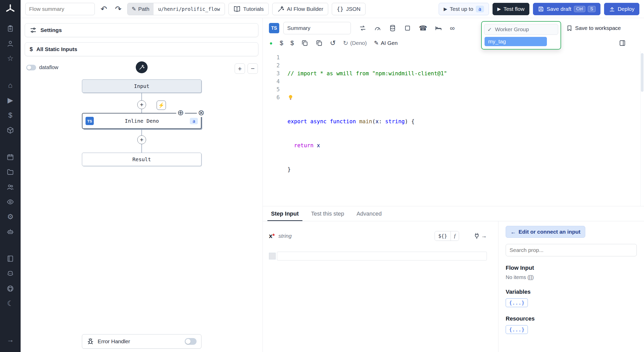 This screenshot has height=352, width=644. Describe the element at coordinates (161, 105) in the screenshot. I see `add-trigger-bolt-button: ⚡` at that location.